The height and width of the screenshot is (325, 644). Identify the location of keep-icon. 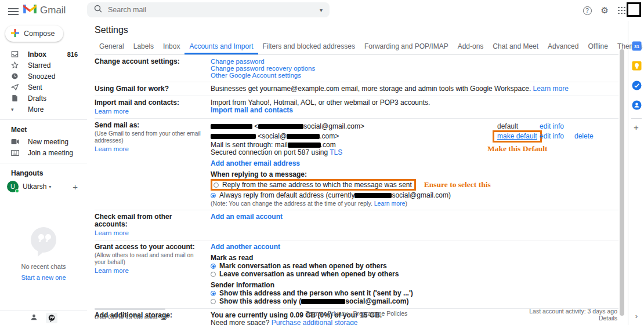
(636, 65).